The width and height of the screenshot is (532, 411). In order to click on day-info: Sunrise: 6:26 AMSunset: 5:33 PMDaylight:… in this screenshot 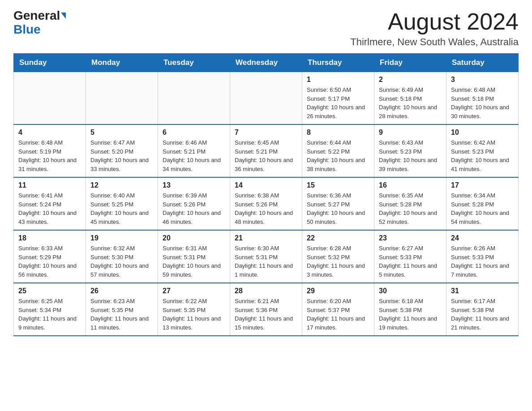, I will do `click(482, 261)`.